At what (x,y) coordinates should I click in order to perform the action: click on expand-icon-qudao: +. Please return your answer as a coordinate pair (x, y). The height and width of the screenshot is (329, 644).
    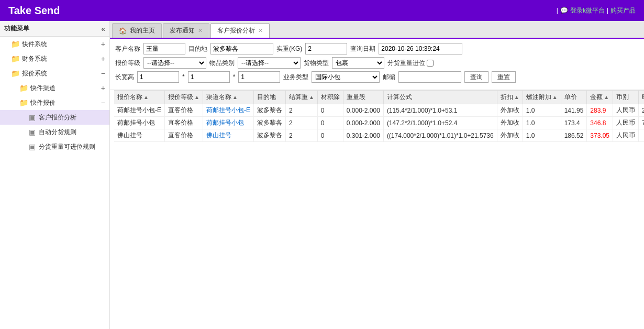
    Looking at the image, I should click on (103, 88).